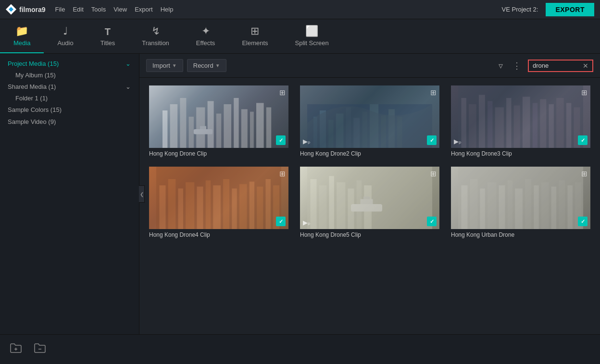 The width and height of the screenshot is (600, 364). What do you see at coordinates (156, 39) in the screenshot?
I see `tab-transition: ↯ Transition` at bounding box center [156, 39].